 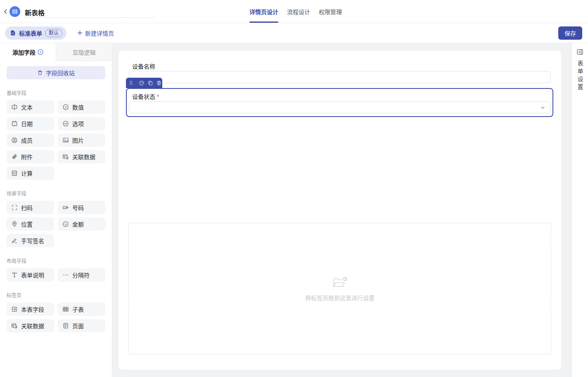 What do you see at coordinates (56, 52) in the screenshot?
I see `sidebar-tabs: 添加字段 ? 显隐逻辑` at bounding box center [56, 52].